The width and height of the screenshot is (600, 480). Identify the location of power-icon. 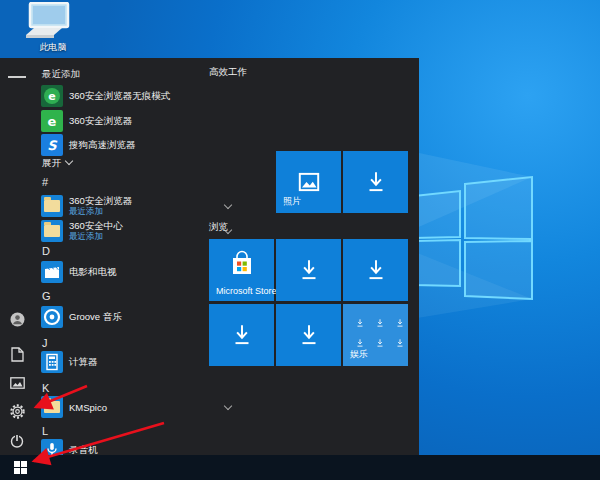
(17, 441).